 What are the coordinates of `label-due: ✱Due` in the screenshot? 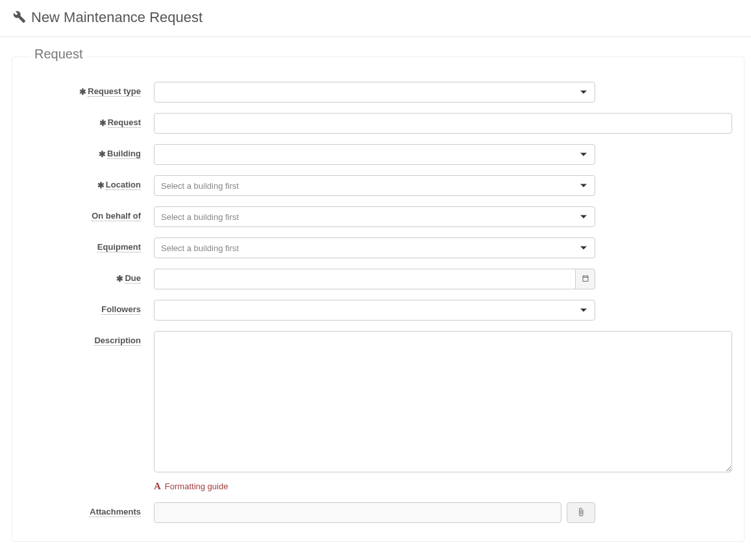 It's located at (89, 276).